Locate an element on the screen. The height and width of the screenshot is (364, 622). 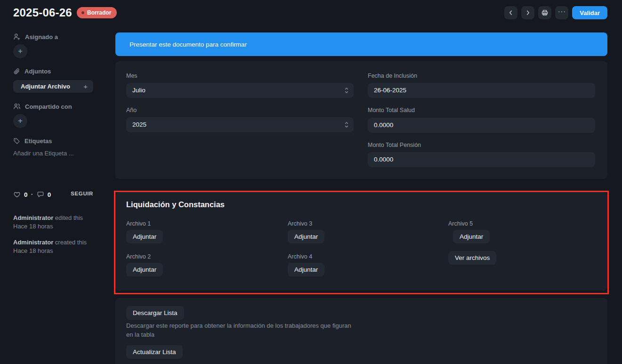
salud-input-value: 0.0000 is located at coordinates (383, 125).